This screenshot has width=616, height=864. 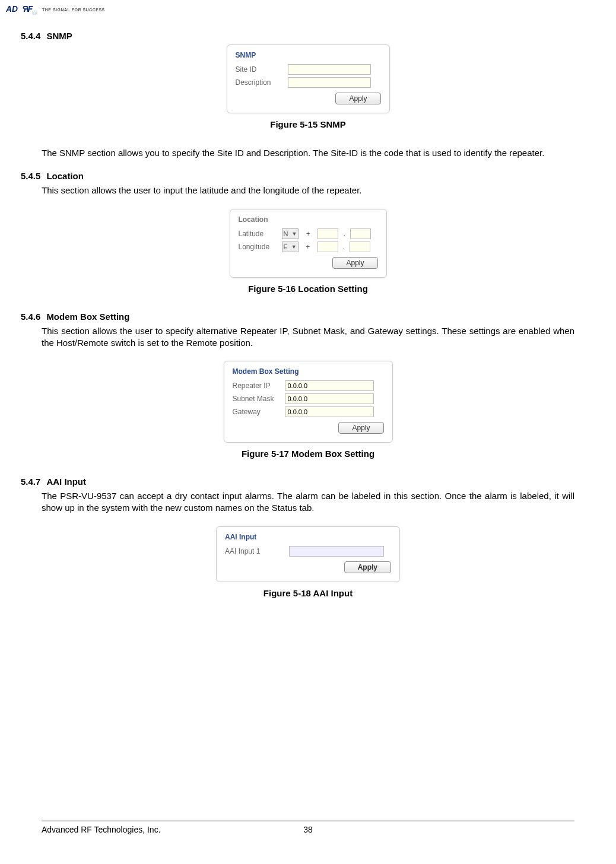 What do you see at coordinates (74, 9) in the screenshot?
I see `logo-tagline: THE SIGNAL FOR SUCCESS` at bounding box center [74, 9].